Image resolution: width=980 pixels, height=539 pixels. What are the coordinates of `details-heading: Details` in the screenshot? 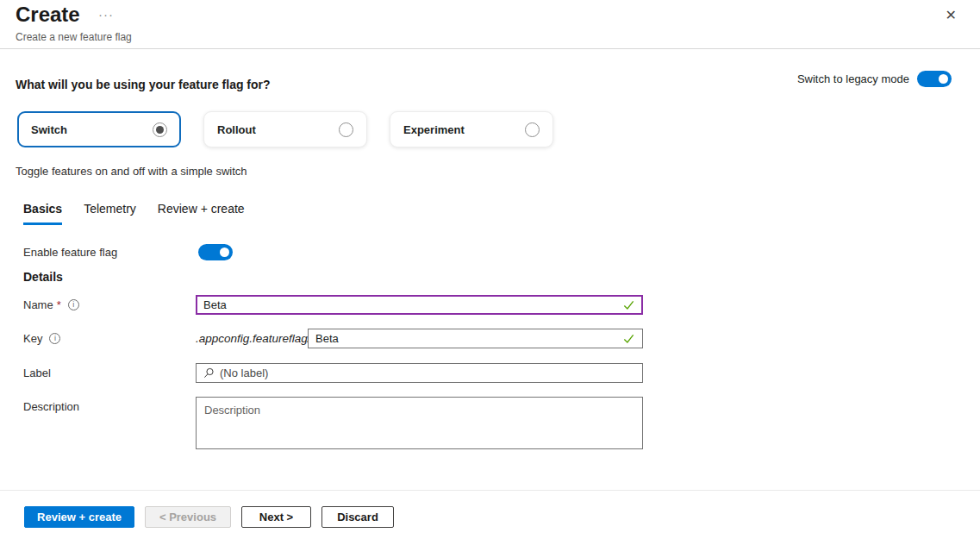 It's located at (43, 277).